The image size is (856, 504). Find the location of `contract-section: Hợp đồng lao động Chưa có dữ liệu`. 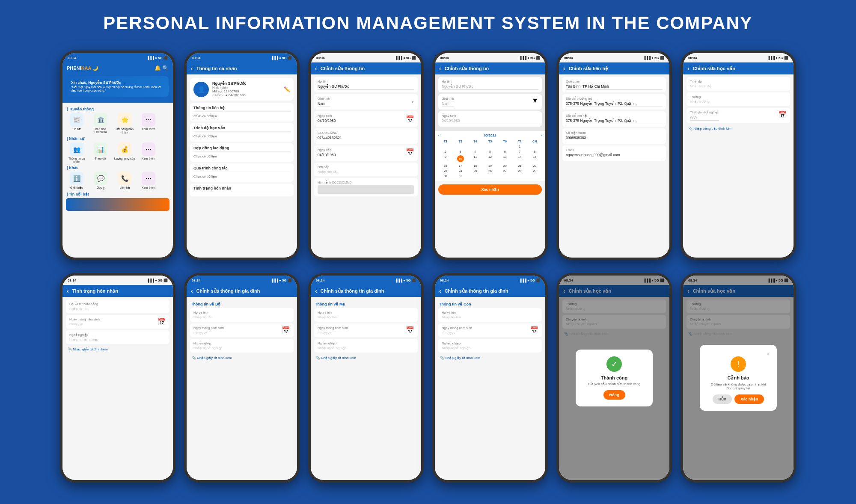

contract-section: Hợp đồng lao động Chưa có dữ liệu is located at coordinates (242, 152).